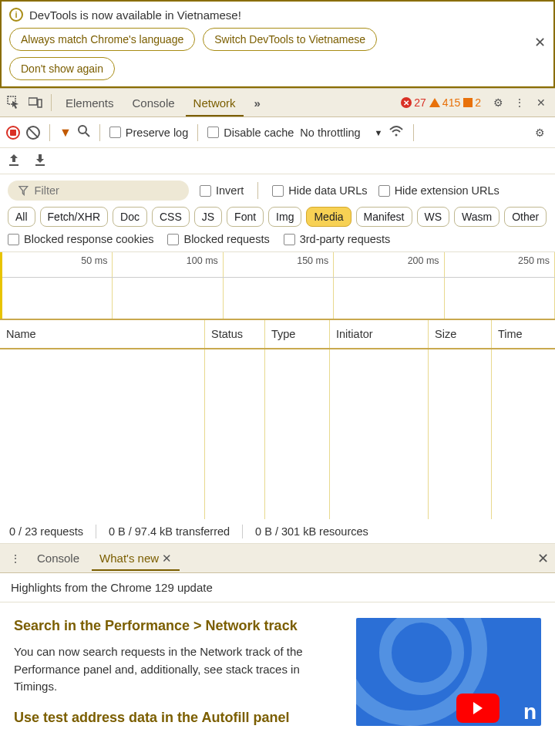 The image size is (555, 756). I want to click on issue-count: 2, so click(478, 103).